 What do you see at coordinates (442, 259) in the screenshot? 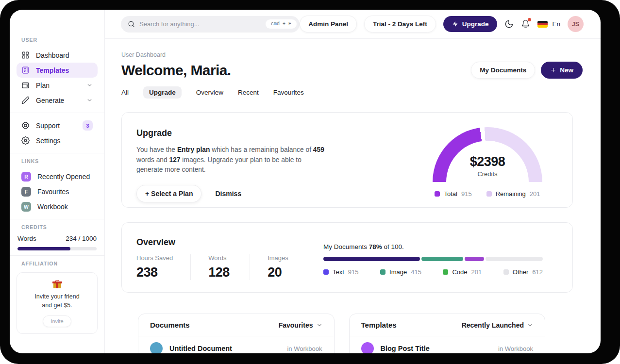
I see `bar-segment-image` at bounding box center [442, 259].